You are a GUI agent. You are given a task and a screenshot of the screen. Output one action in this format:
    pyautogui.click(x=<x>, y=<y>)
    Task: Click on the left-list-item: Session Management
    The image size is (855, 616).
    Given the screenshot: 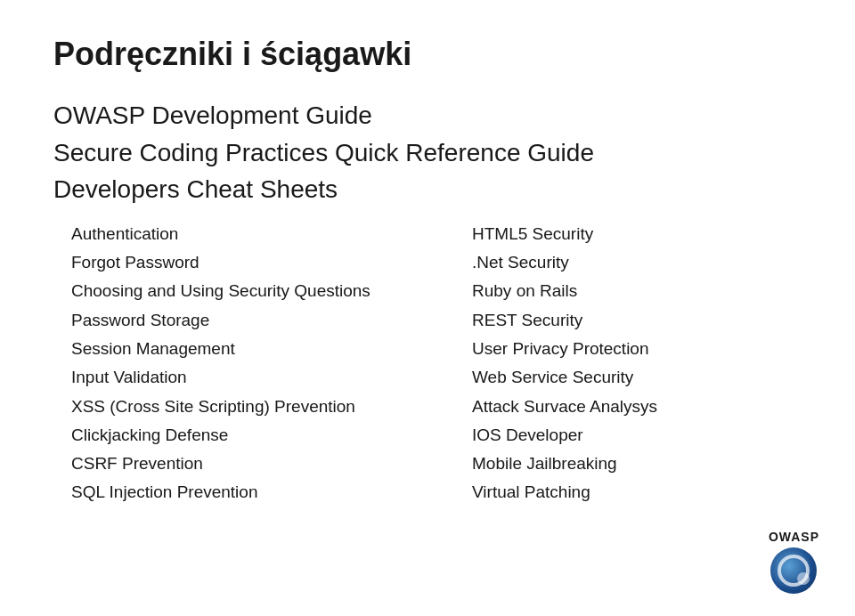 What is the action you would take?
    pyautogui.click(x=254, y=349)
    